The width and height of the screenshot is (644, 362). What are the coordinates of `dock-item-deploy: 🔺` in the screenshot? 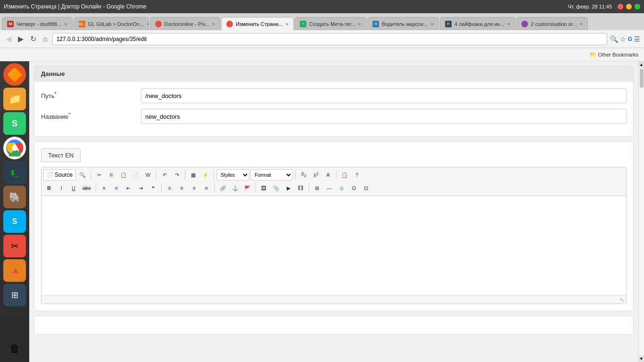 It's located at (15, 271).